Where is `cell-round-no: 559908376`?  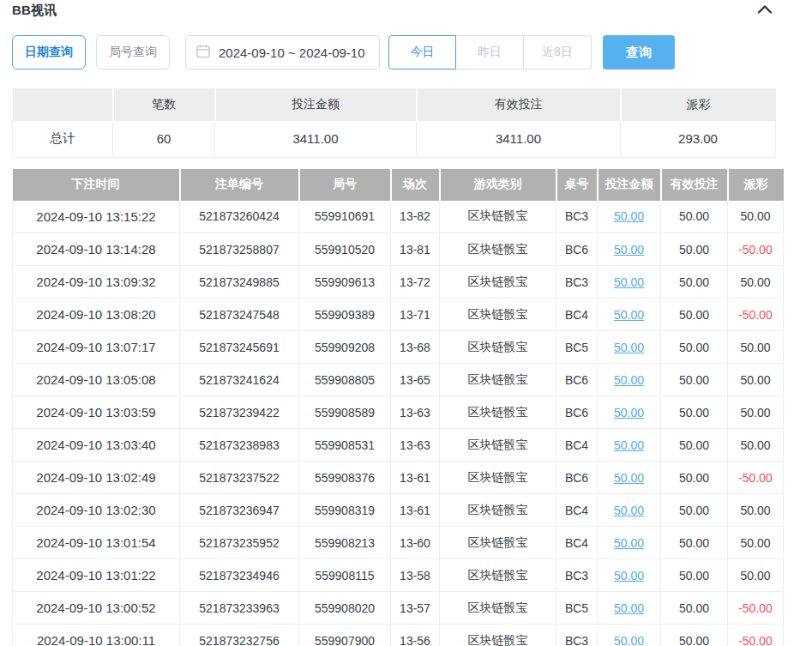
cell-round-no: 559908376 is located at coordinates (345, 478).